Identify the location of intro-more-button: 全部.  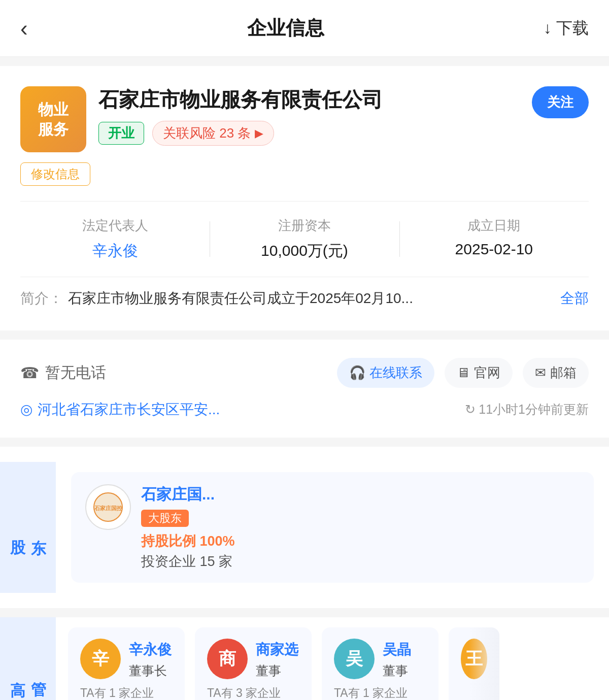
(574, 298).